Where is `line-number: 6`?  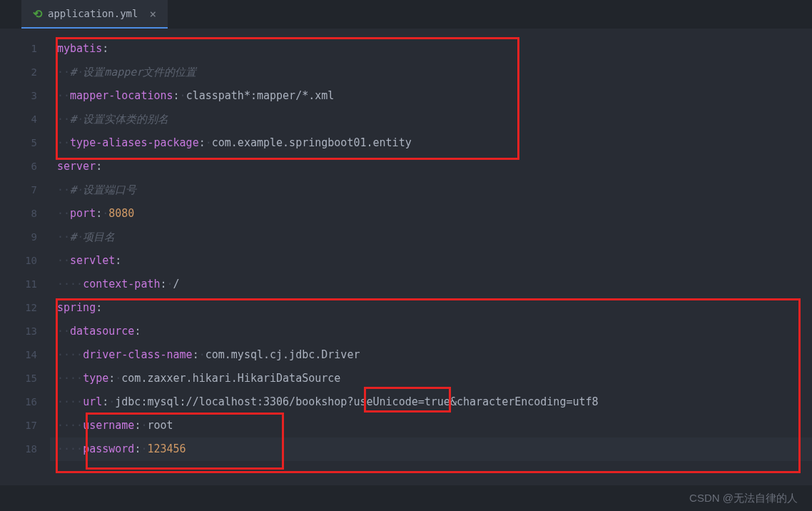 line-number: 6 is located at coordinates (25, 167).